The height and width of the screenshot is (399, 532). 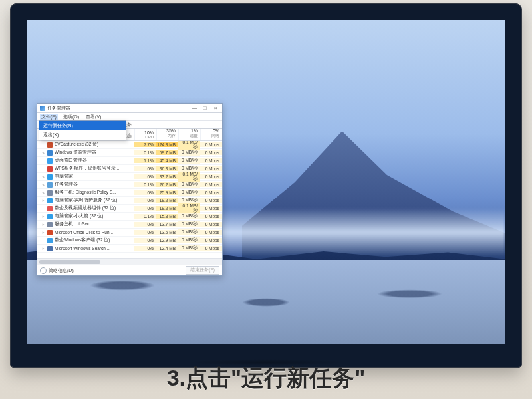 What do you see at coordinates (78, 217) in the screenshot?
I see `process-name: 电脑管家-小火箭 (32 位)` at bounding box center [78, 217].